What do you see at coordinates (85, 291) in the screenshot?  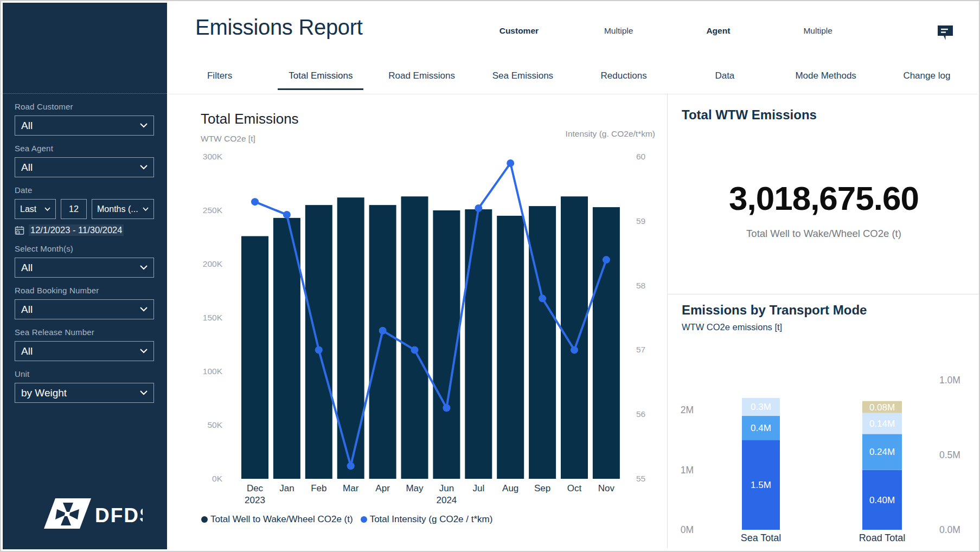 I see `road-booking-label: Road Booking Number` at bounding box center [85, 291].